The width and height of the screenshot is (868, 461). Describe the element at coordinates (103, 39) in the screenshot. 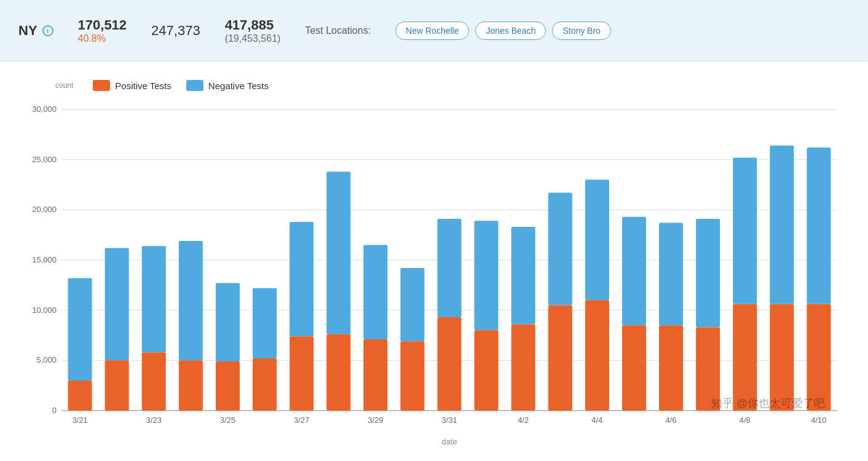

I see `positive-pct: 40.8%` at that location.